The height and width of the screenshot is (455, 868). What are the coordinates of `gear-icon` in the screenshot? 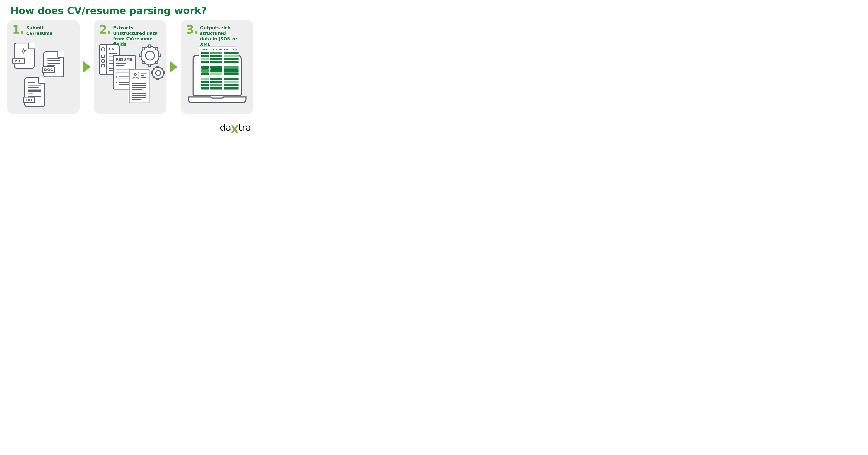 It's located at (150, 56).